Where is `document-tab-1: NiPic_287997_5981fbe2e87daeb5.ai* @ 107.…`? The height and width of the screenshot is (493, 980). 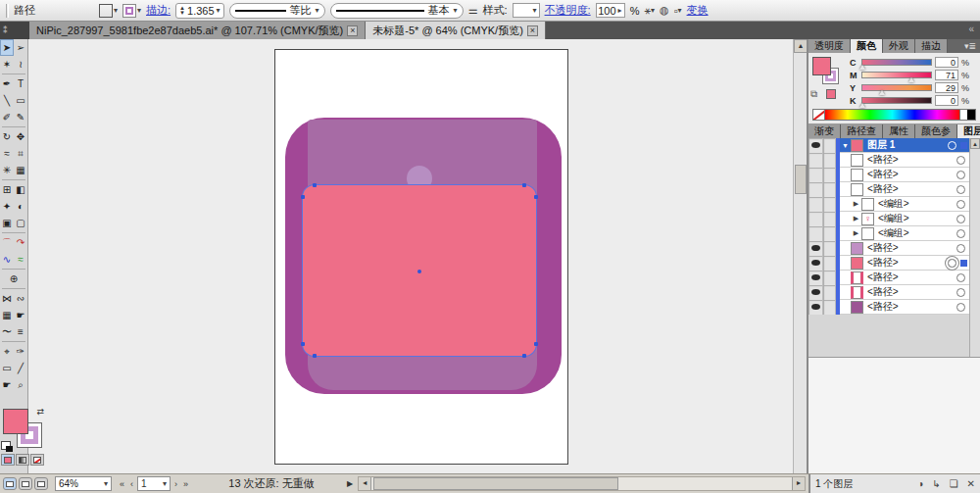 document-tab-1: NiPic_287997_5981fbe2e87daeb5.ai* @ 107.… is located at coordinates (198, 30).